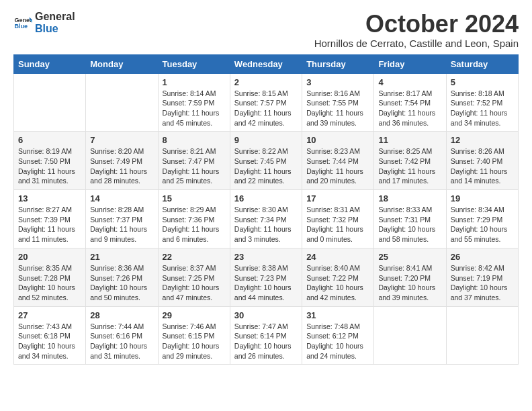 Image resolution: width=532 pixels, height=411 pixels. I want to click on calendar-cell: 2Sunrise: 8:15 AM Sunset: 7:57 PM Daylig…, so click(266, 102).